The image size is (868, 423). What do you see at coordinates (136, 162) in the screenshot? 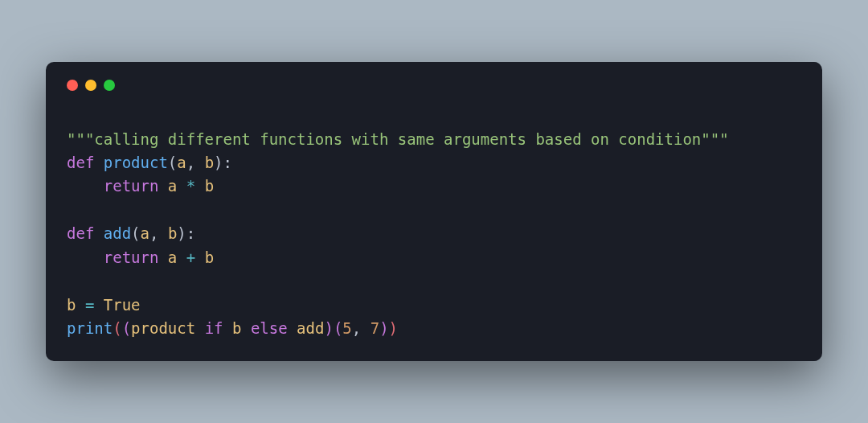
I see `fn-name-product: product` at bounding box center [136, 162].